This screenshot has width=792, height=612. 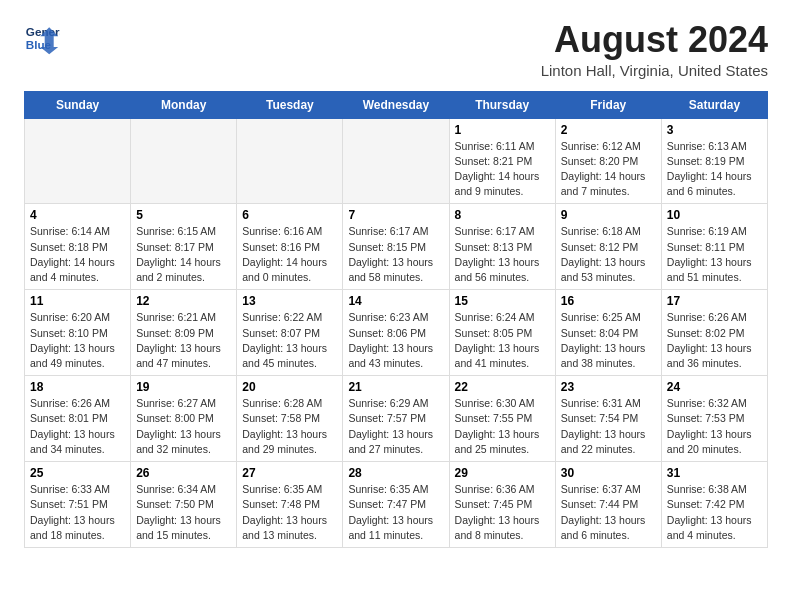 I want to click on day-number: 28, so click(x=396, y=473).